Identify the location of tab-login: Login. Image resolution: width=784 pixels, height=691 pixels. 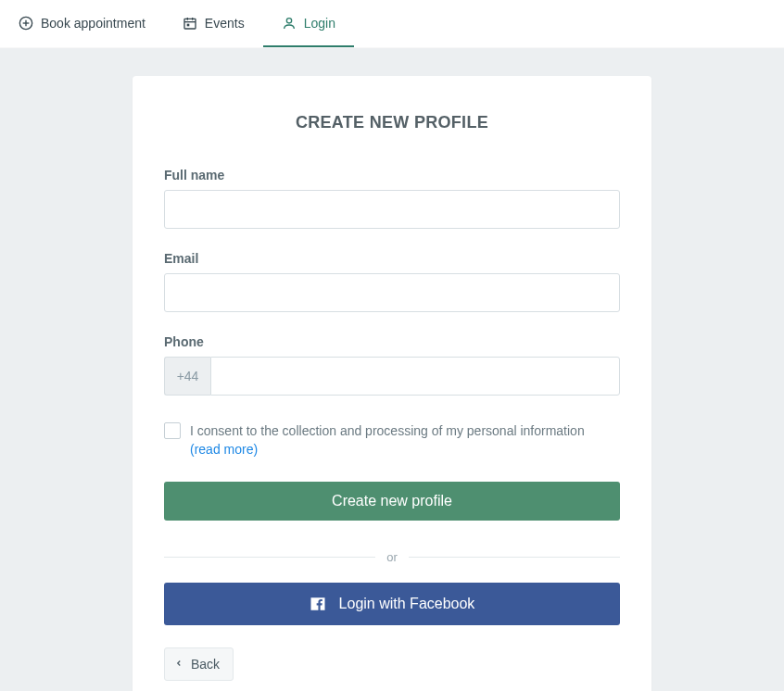
(309, 24).